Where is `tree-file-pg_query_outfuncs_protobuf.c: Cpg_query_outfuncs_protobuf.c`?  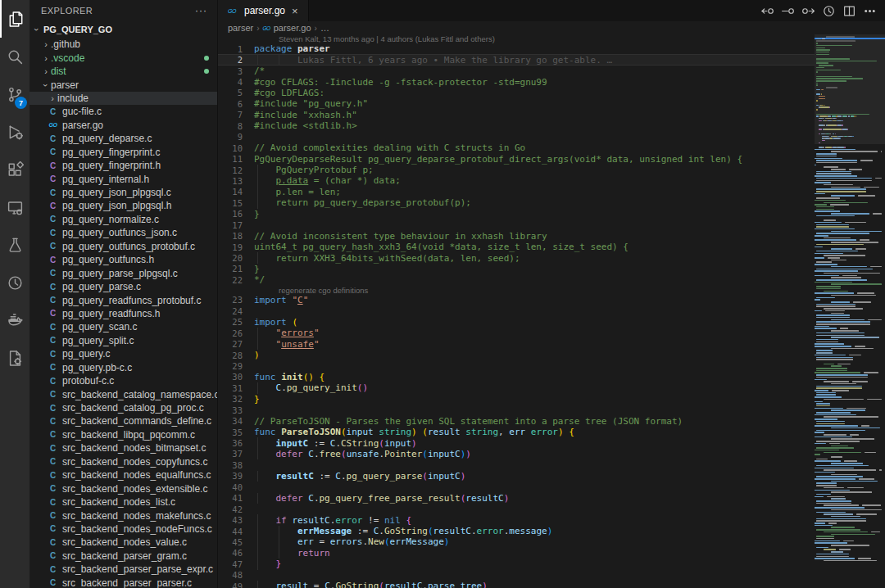
tree-file-pg_query_outfuncs_protobuf.c: Cpg_query_outfuncs_protobuf.c is located at coordinates (123, 247).